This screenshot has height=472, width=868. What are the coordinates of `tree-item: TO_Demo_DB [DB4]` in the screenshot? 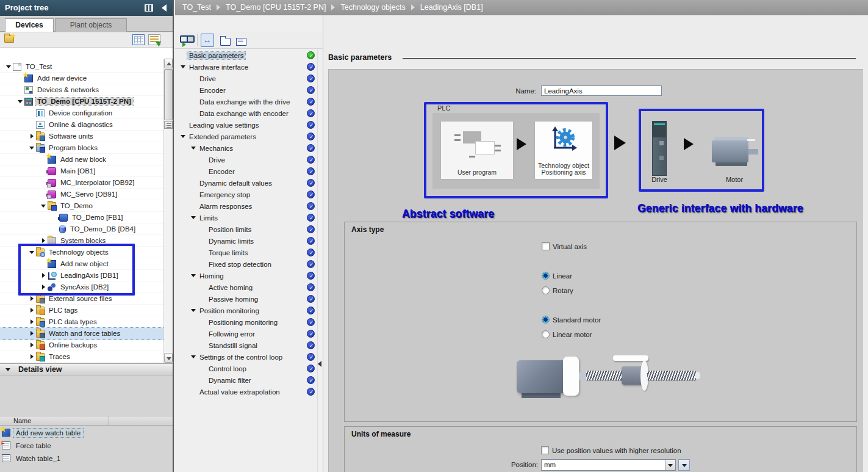 It's located at (87, 230).